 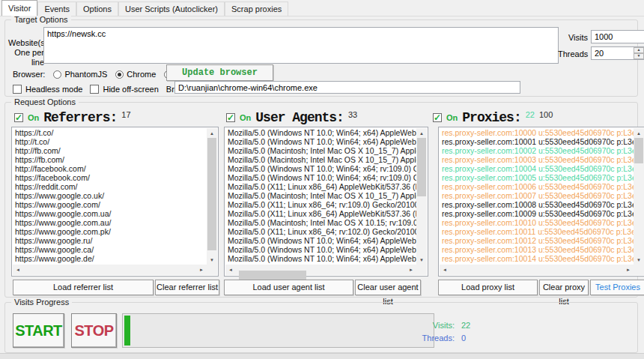 I want to click on update-browser-drivers-button: Update browser drivers, so click(x=220, y=73).